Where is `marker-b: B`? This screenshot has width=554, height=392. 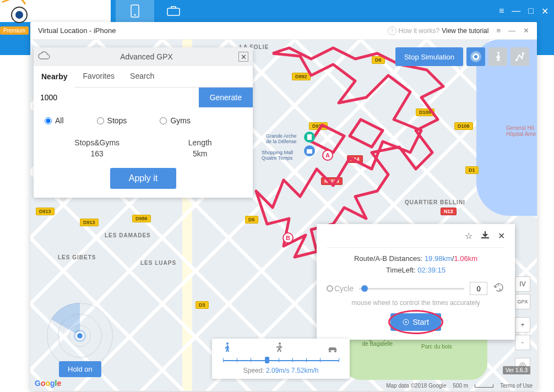
marker-b: B is located at coordinates (288, 238).